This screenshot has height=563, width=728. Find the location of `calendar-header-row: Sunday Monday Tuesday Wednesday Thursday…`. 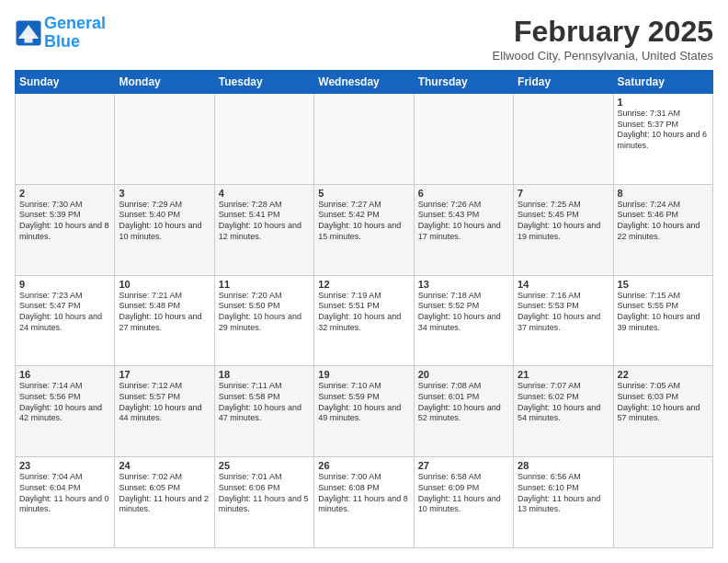

calendar-header-row: Sunday Monday Tuesday Wednesday Thursday… is located at coordinates (364, 83).